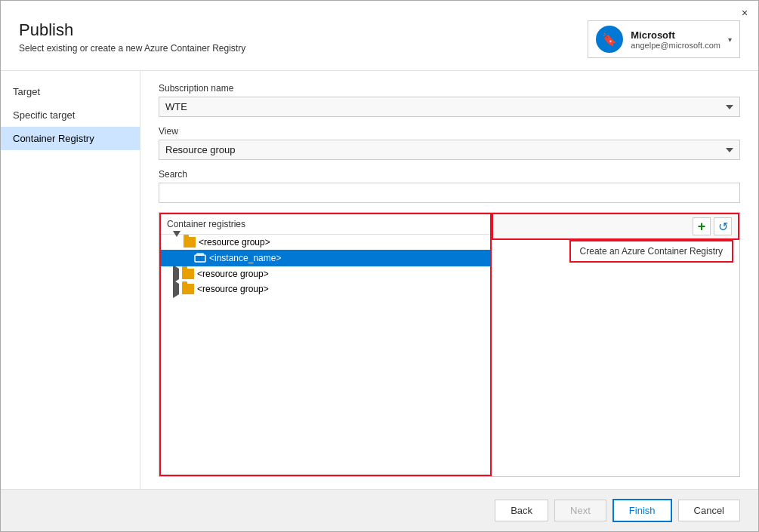 This screenshot has width=759, height=532. I want to click on view-select: Resource group, so click(449, 149).